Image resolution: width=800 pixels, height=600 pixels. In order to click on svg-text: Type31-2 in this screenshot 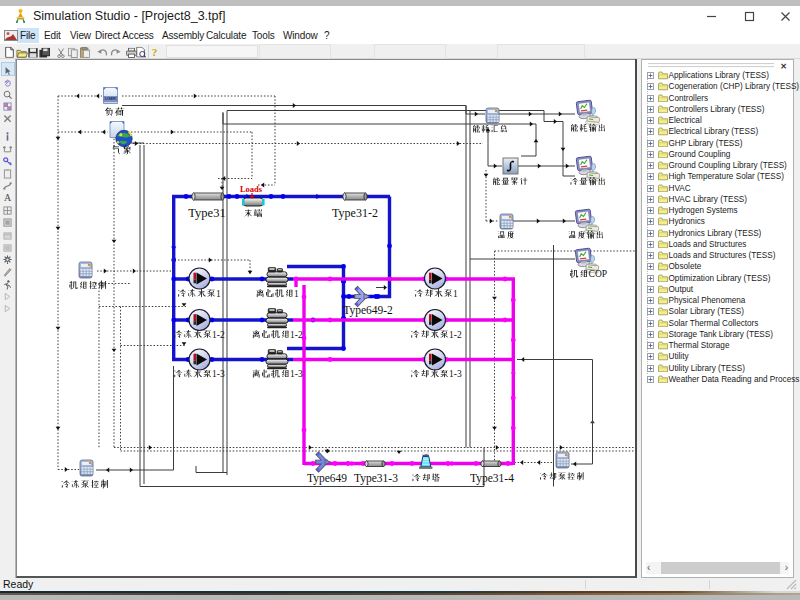, I will do `click(355, 213)`.